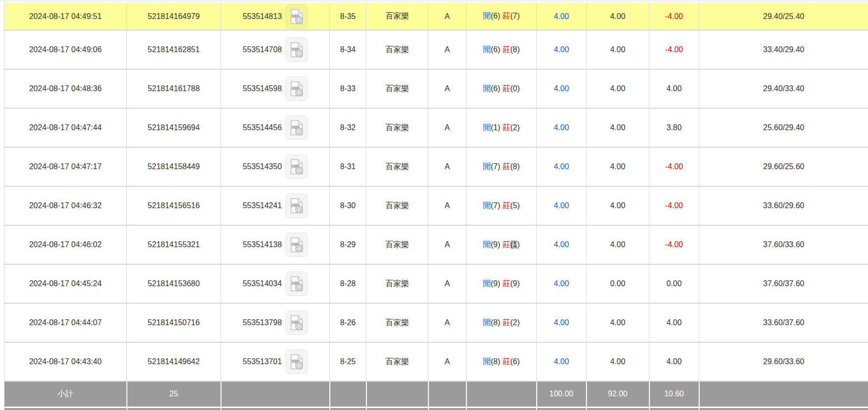  I want to click on subtotal-row: 小計 25 100.00 92.00 10.60, so click(436, 394).